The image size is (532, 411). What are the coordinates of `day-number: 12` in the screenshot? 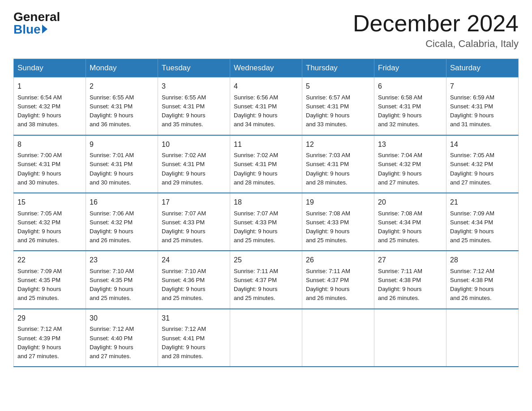 It's located at (338, 145).